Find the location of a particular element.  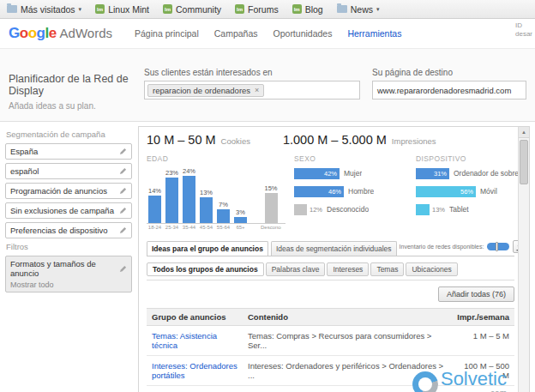

solvetic-watermark: Solvetic .com is located at coordinates (460, 381).